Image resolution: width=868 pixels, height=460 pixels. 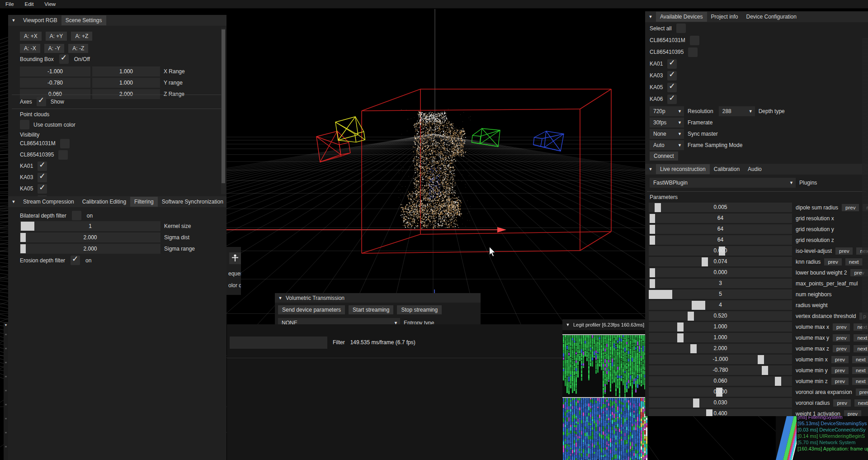 What do you see at coordinates (667, 145) in the screenshot?
I see `sampling-mode-select: Auto ▼` at bounding box center [667, 145].